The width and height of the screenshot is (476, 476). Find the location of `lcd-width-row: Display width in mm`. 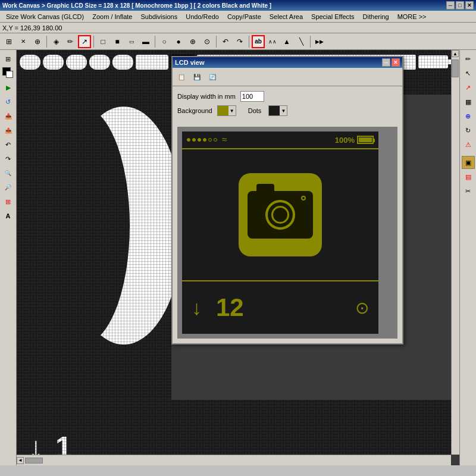

lcd-width-row: Display width in mm is located at coordinates (287, 96).